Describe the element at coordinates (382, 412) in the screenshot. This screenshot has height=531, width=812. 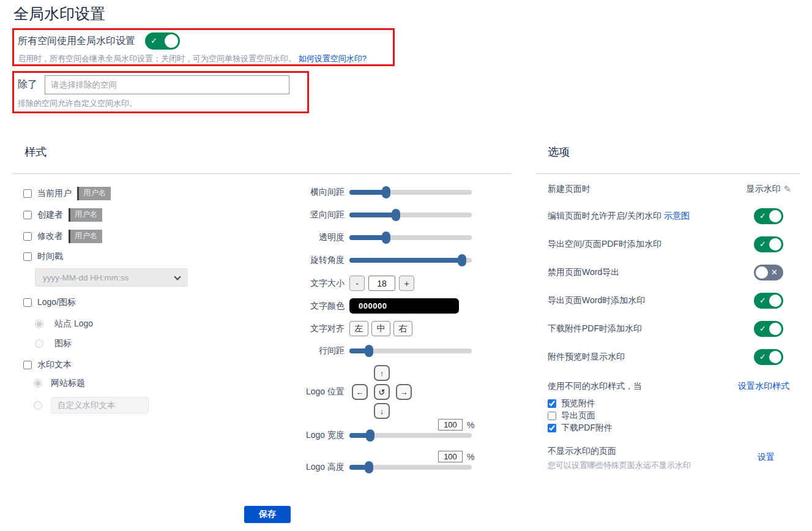
I see `arrow-down-icon: ↓` at that location.